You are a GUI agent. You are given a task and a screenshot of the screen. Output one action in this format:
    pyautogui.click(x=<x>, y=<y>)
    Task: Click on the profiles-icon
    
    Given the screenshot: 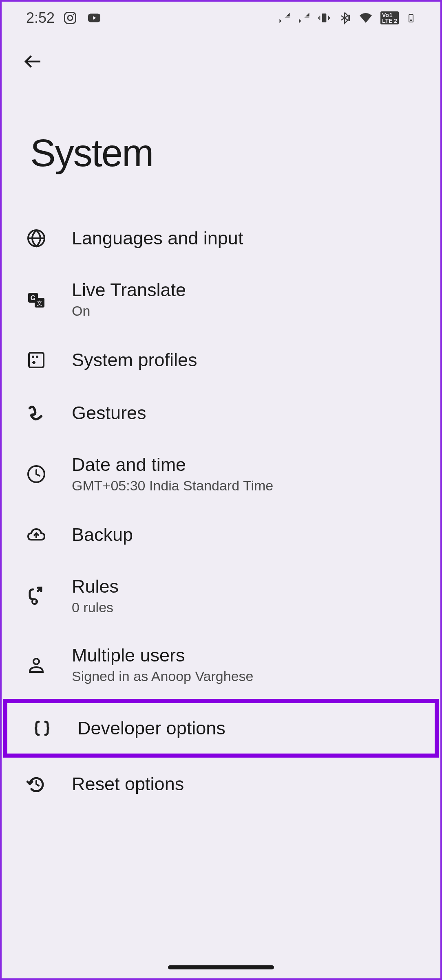 What is the action you would take?
    pyautogui.click(x=36, y=360)
    